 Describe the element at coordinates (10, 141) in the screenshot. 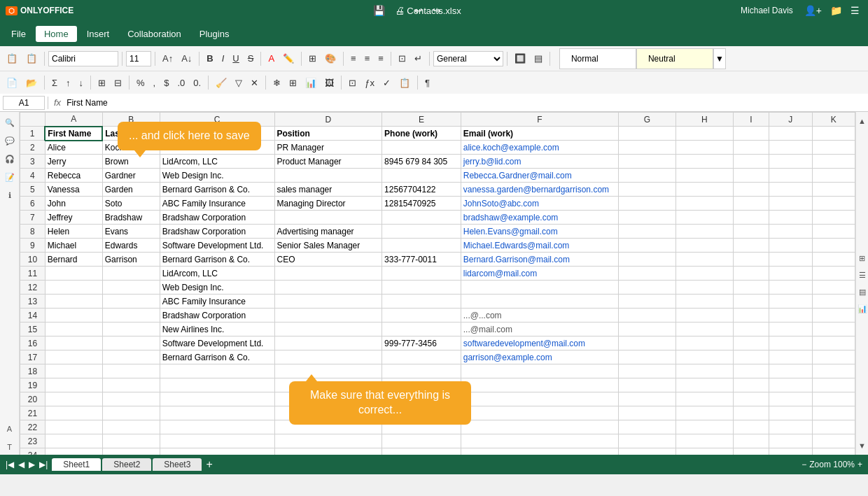

I see `chat-icon: 💬` at that location.